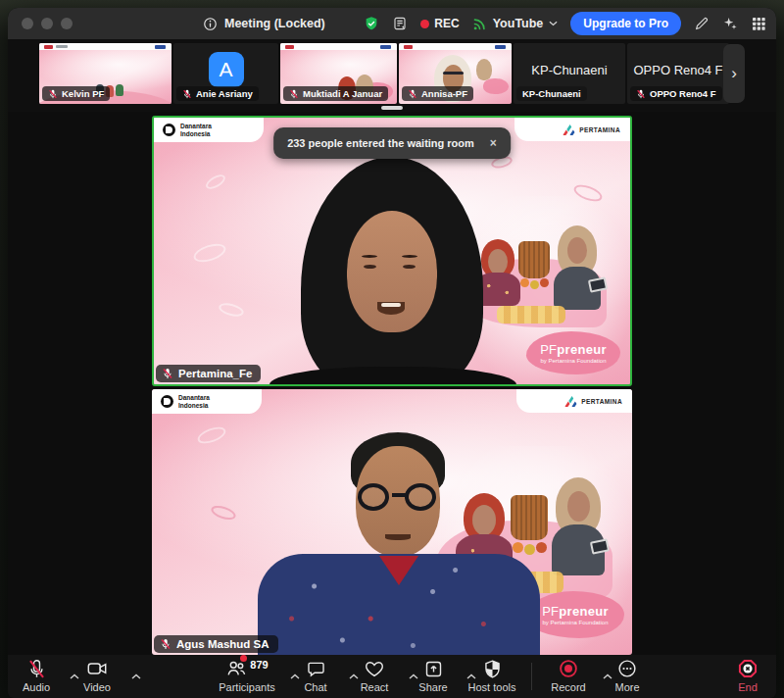 The width and height of the screenshot is (784, 698). I want to click on recording-dot-icon, so click(425, 24).